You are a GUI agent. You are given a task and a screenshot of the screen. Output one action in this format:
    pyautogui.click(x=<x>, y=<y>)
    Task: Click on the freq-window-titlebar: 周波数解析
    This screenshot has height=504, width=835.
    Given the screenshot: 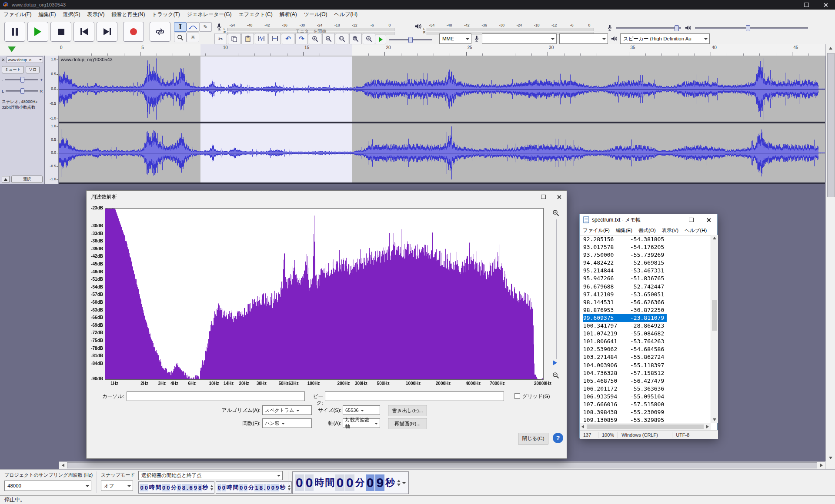 What is the action you would take?
    pyautogui.click(x=327, y=197)
    